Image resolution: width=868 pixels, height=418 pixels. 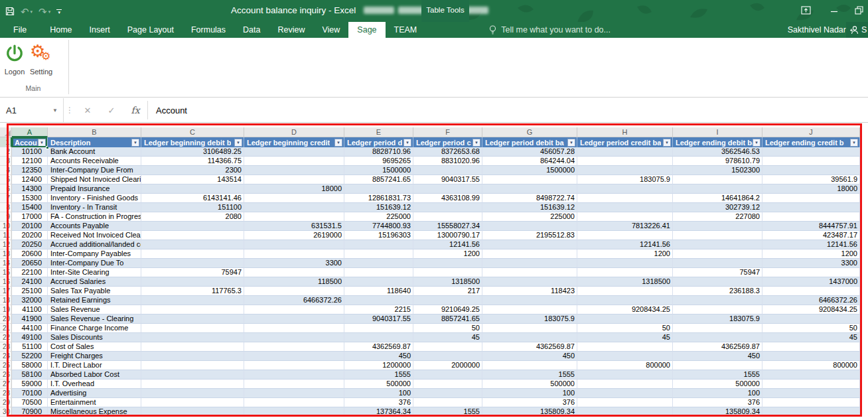 What do you see at coordinates (238, 143) in the screenshot?
I see `filter-dropdown-icon: ▼` at bounding box center [238, 143].